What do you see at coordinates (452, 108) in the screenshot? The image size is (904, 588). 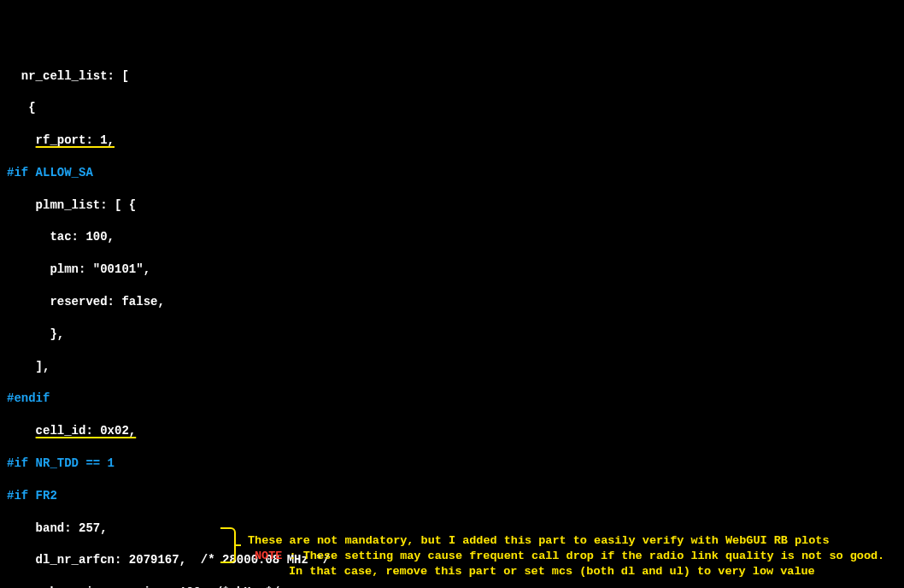 I see `code-line: {` at bounding box center [452, 108].